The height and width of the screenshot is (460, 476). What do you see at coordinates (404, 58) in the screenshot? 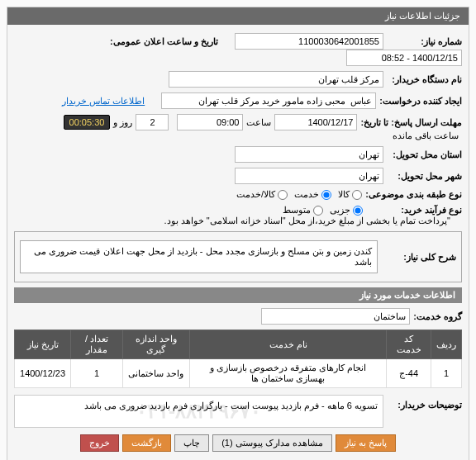
I see `announce-field` at bounding box center [404, 58].